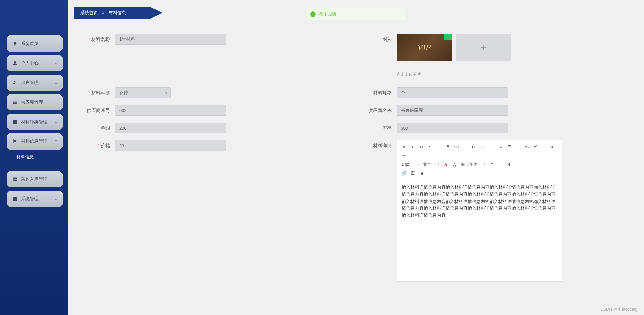 The width and height of the screenshot is (644, 315). I want to click on code-button: </>, so click(457, 147).